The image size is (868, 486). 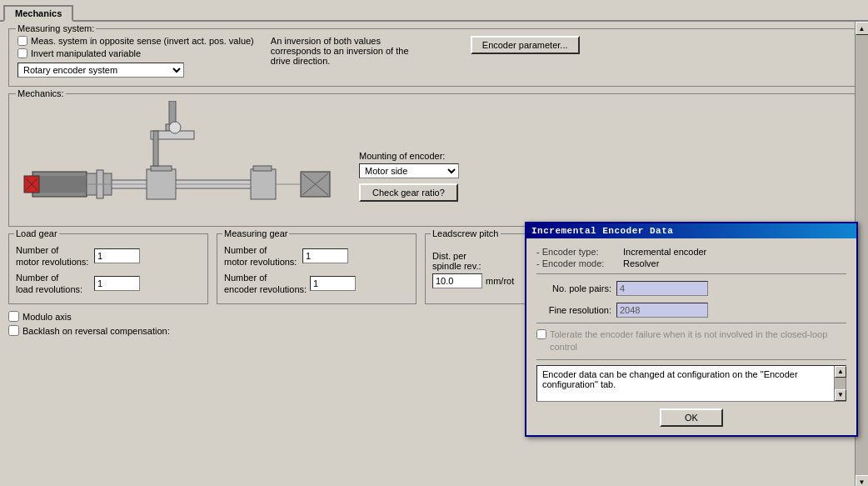 I want to click on tab-mechanics: Mechanics, so click(x=38, y=13).